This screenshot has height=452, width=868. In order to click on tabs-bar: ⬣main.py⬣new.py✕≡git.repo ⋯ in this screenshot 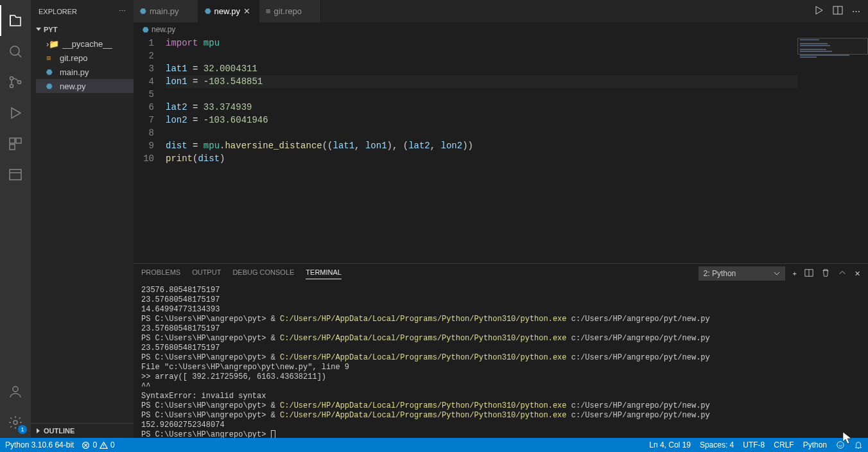, I will do `click(501, 12)`.